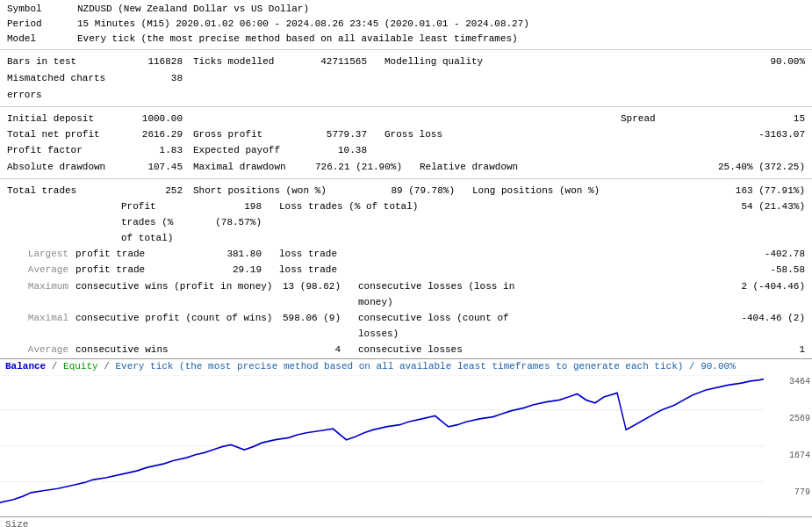  Describe the element at coordinates (788, 381) in the screenshot. I see `y-label-top: 3464` at that location.